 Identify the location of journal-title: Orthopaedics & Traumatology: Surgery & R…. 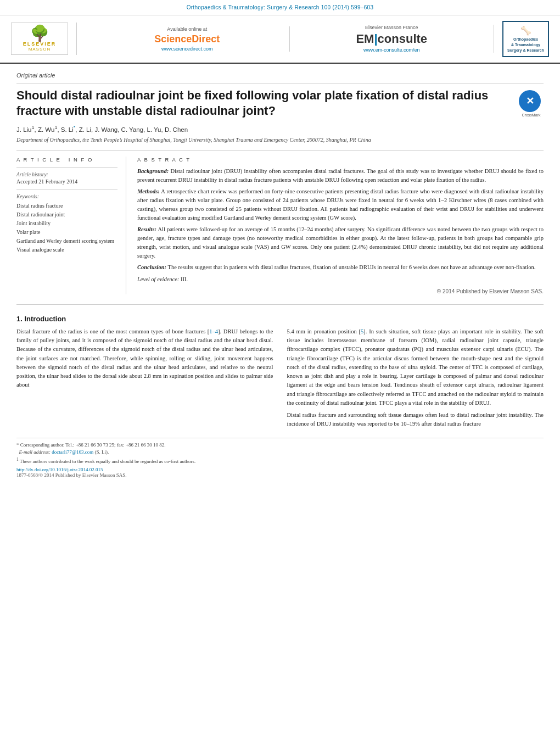
(280, 8).